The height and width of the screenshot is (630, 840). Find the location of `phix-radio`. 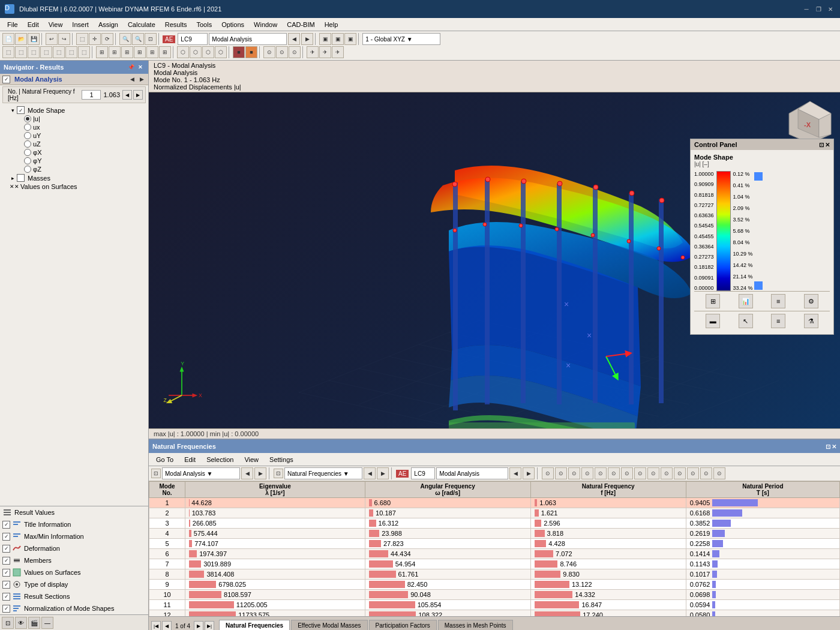

phix-radio is located at coordinates (28, 152).